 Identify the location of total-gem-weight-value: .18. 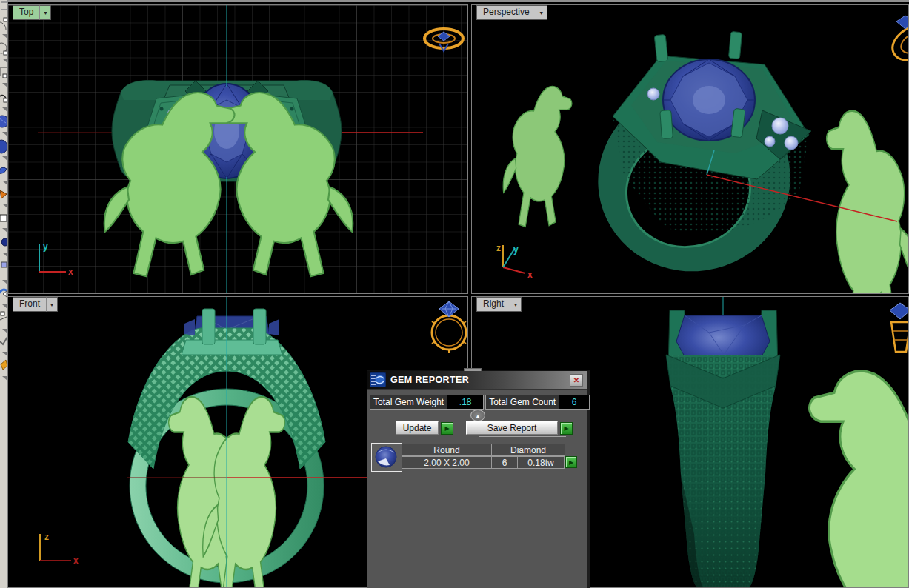
(465, 402).